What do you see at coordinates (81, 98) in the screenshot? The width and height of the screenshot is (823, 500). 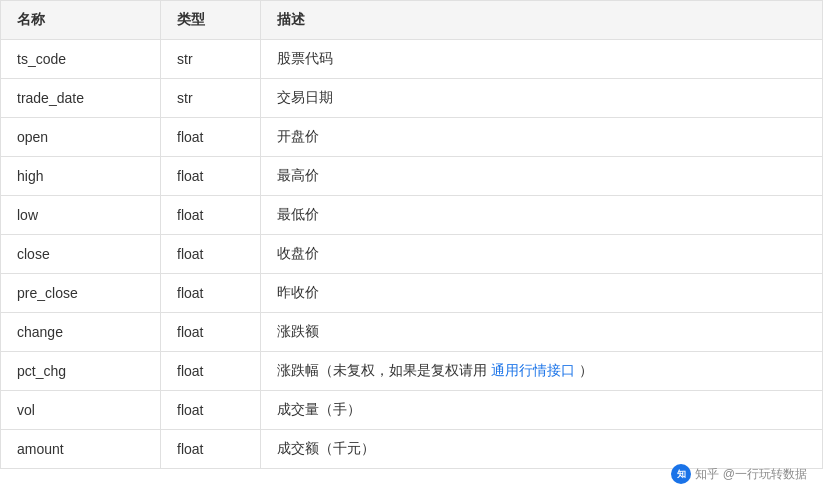 I see `cell-name: trade_date` at bounding box center [81, 98].